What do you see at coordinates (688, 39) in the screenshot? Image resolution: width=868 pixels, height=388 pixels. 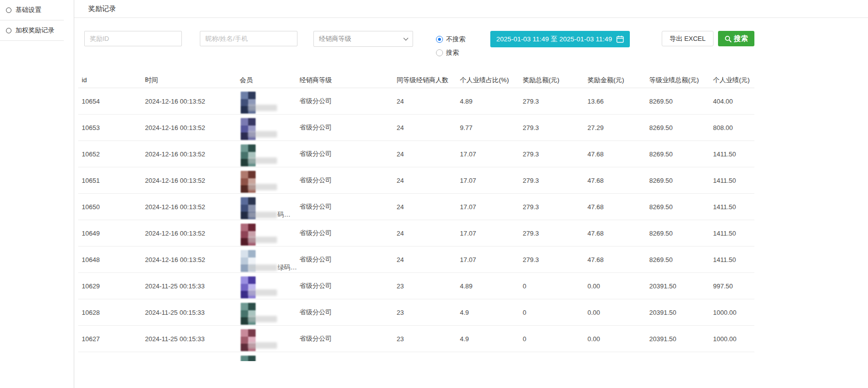 I see `export-excel-button: 导出 EXCEL` at bounding box center [688, 39].